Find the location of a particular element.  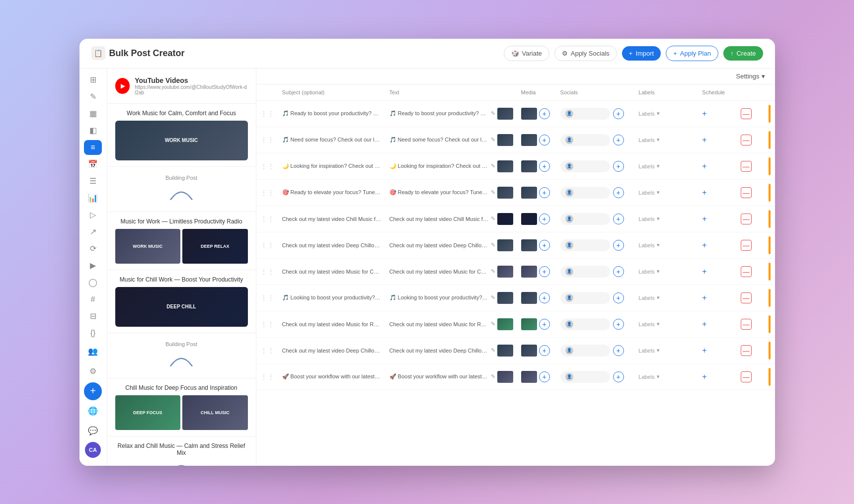

import-button: + Import is located at coordinates (641, 54).